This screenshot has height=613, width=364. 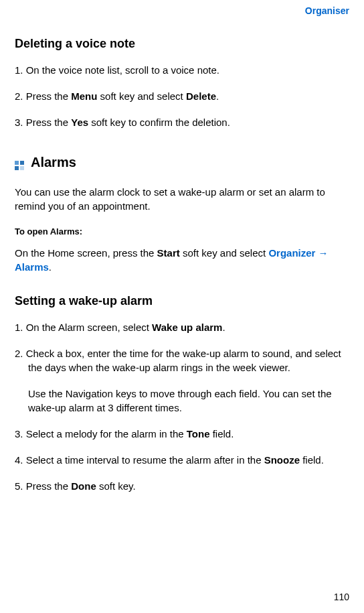 I want to click on page-number: 110, so click(x=341, y=597).